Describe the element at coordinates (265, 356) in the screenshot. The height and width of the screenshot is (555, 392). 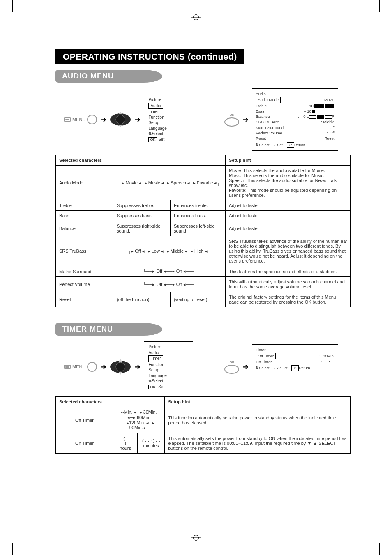
I see `osd-row-label: Off Timer` at that location.